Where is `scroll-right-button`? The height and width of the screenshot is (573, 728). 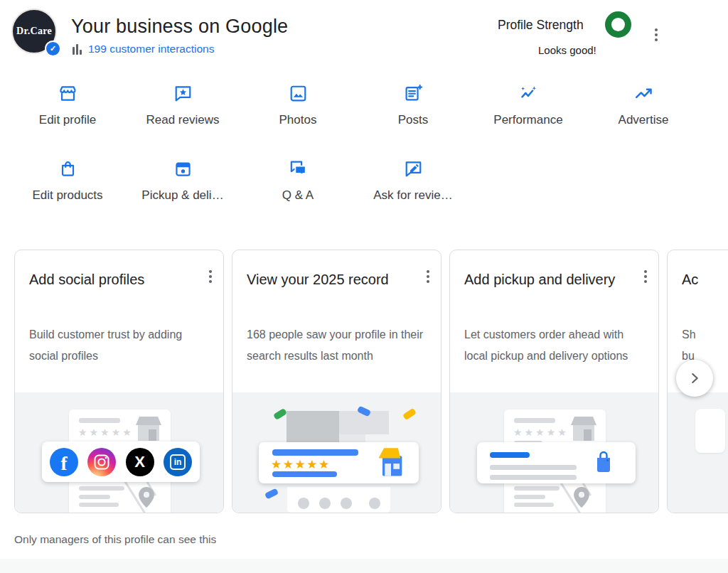
scroll-right-button is located at coordinates (695, 378).